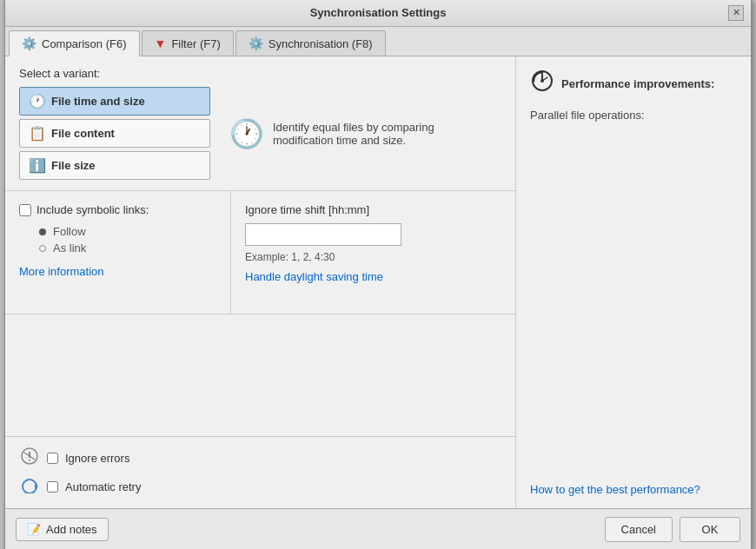 Image resolution: width=756 pixels, height=549 pixels. I want to click on variant-label: Select a variant:, so click(261, 73).